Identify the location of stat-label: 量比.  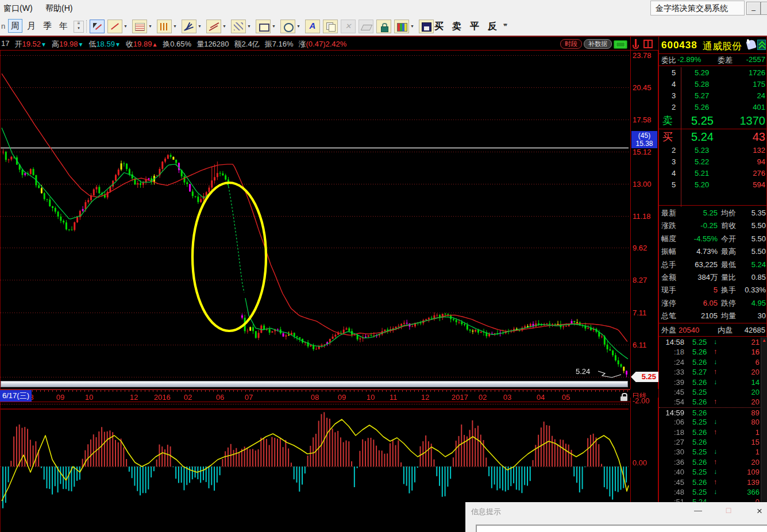
(729, 277).